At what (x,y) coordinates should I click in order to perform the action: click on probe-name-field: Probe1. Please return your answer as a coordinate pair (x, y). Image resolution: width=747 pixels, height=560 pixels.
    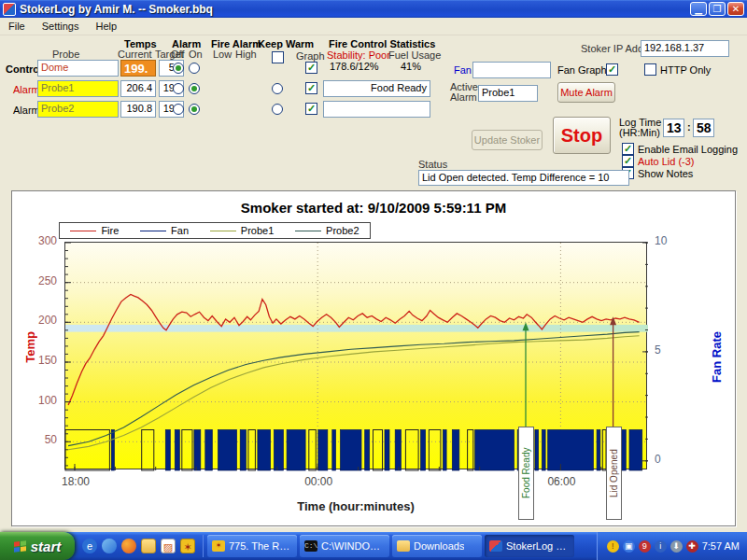
    Looking at the image, I should click on (78, 89).